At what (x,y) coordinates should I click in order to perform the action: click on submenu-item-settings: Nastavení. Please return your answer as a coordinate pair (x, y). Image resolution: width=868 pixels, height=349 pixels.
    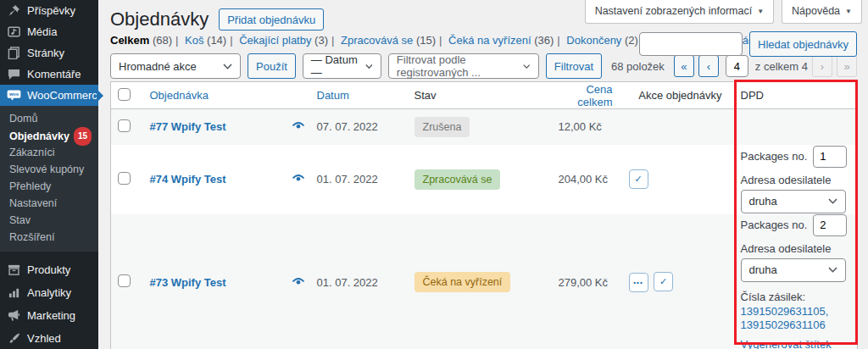
    Looking at the image, I should click on (49, 203).